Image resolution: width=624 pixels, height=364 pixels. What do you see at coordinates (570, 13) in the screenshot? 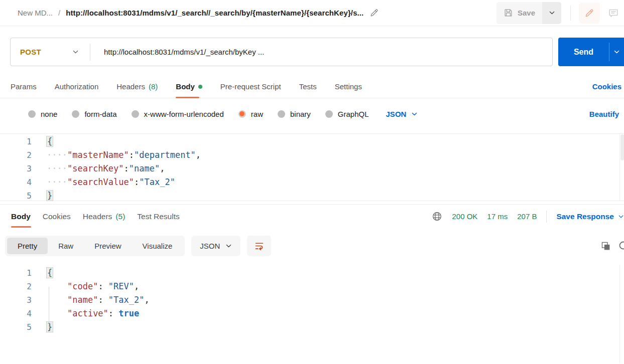
I see `topbar-divider` at bounding box center [570, 13].